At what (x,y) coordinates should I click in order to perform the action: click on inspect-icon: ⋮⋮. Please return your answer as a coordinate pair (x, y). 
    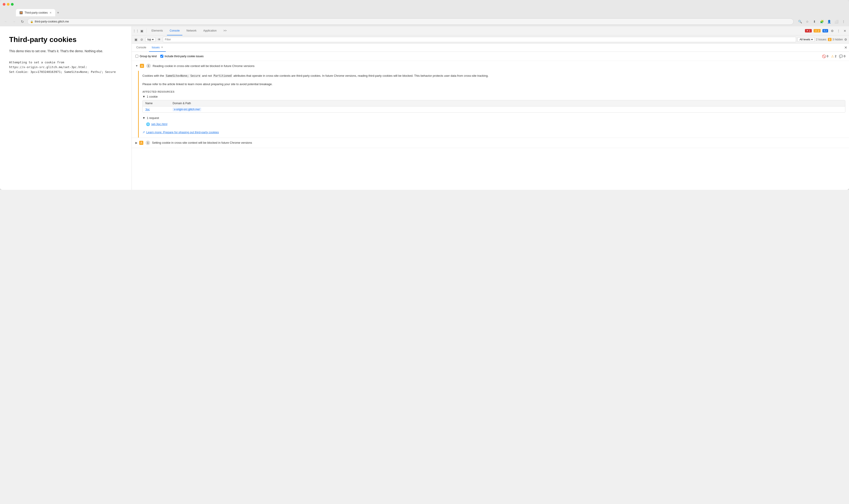
    Looking at the image, I should click on (136, 31).